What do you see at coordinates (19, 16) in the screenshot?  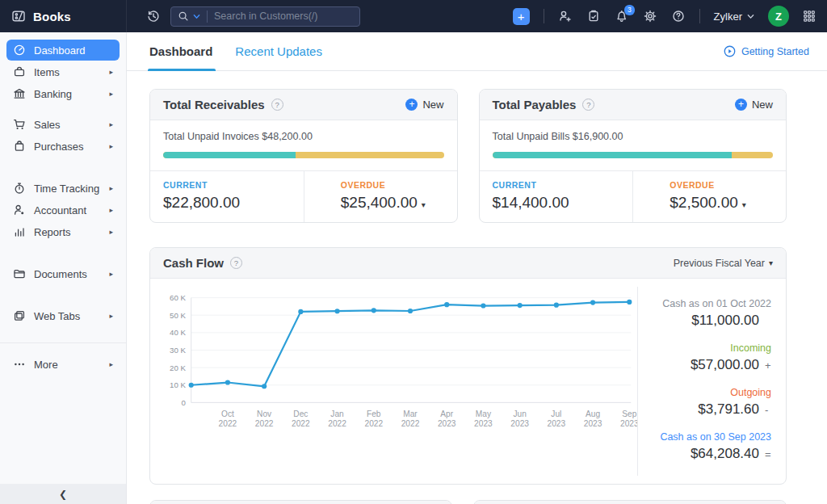 I see `books-logo-icon` at bounding box center [19, 16].